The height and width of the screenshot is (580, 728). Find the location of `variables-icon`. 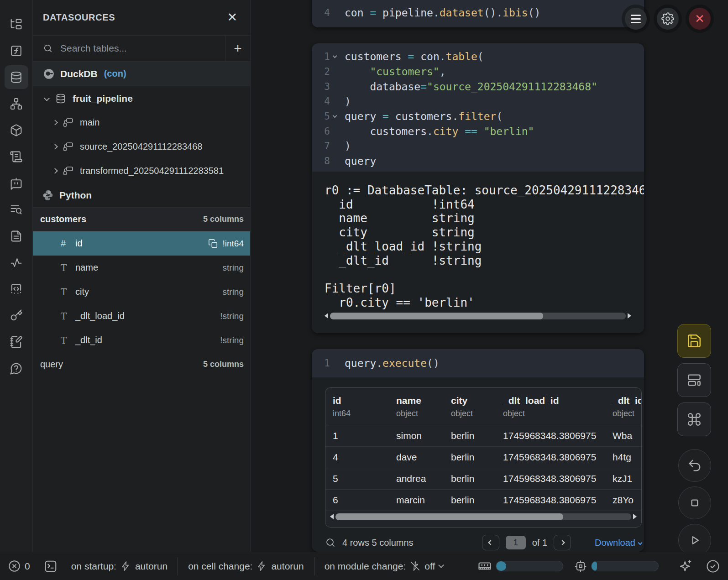

variables-icon is located at coordinates (16, 51).